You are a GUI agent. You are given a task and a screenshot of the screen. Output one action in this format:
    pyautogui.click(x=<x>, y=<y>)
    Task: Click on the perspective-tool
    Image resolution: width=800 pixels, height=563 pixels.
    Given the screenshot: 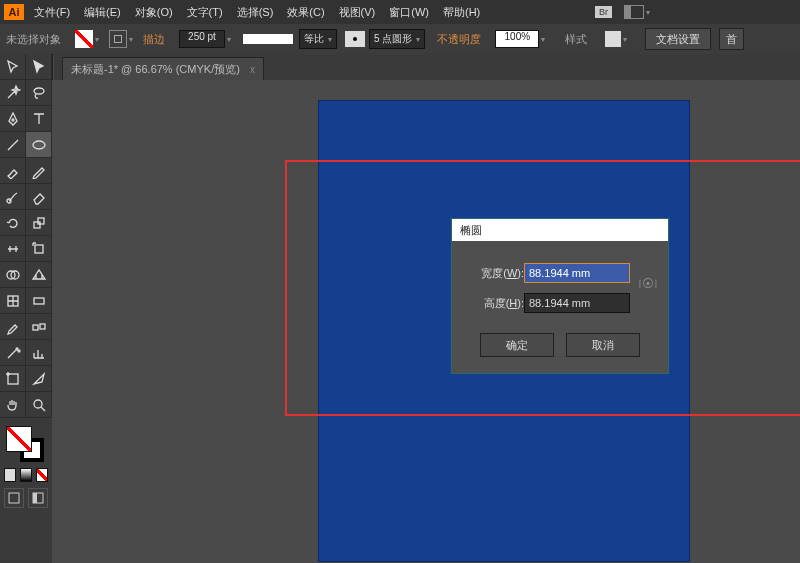 What is the action you would take?
    pyautogui.click(x=39, y=275)
    